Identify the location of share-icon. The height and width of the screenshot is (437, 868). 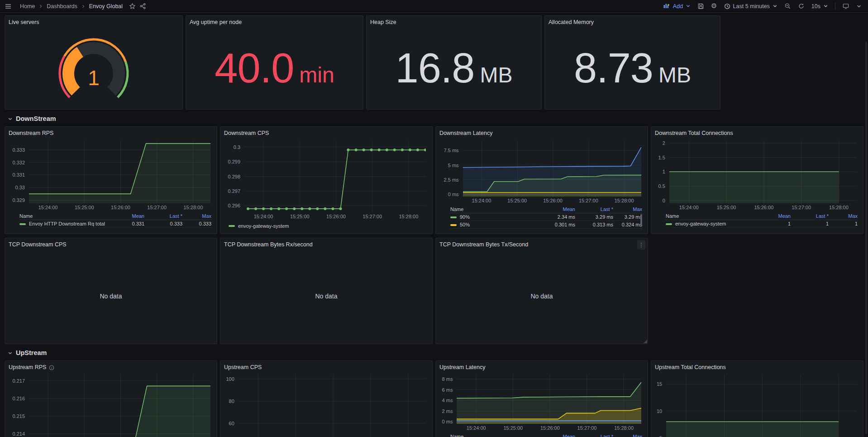
(143, 6).